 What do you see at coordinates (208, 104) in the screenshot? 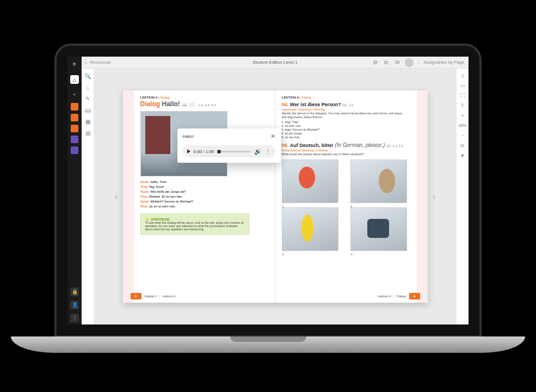
I see `page-heading: Dialog Hallo! 📖 📄 1.2, 2.2, 4.2` at bounding box center [208, 104].